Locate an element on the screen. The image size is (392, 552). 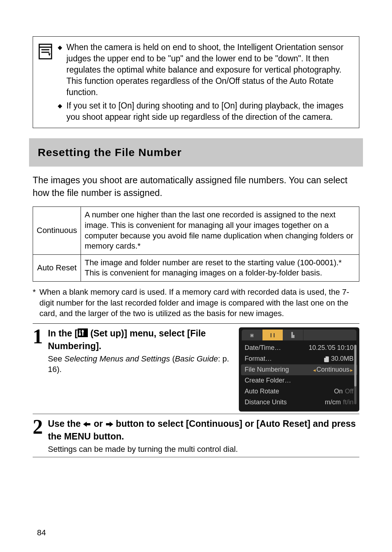
note-box: When the camera is held on end to shoot,… is located at coordinates (196, 82).